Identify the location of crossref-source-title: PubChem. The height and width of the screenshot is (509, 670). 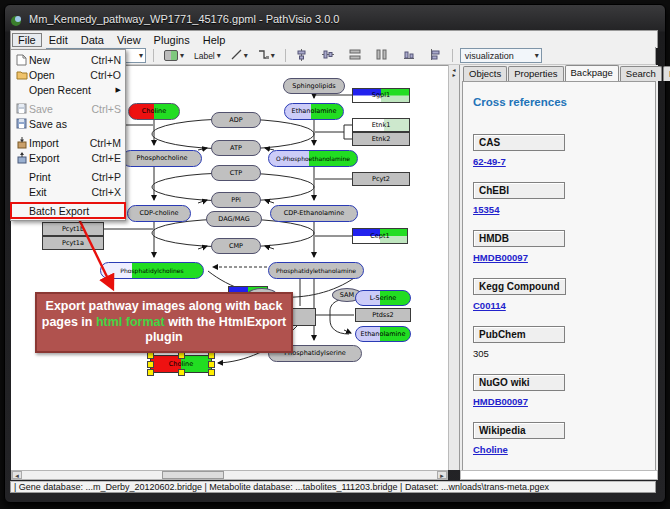
(519, 334).